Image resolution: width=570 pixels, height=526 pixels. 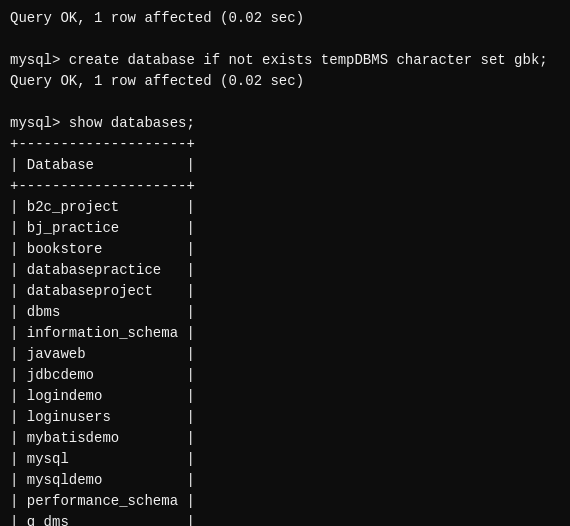 What do you see at coordinates (285, 418) in the screenshot?
I see `db-row-11: | loginusers |` at bounding box center [285, 418].